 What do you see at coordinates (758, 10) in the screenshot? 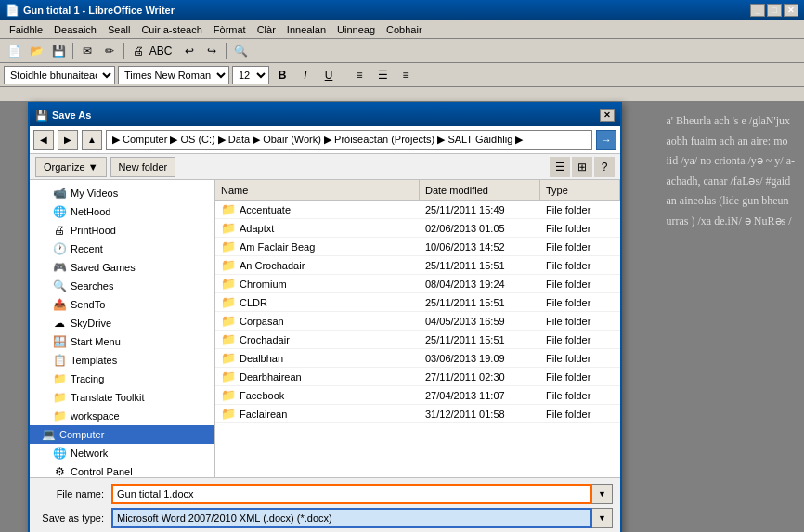
I see `minimize-button: _` at bounding box center [758, 10].